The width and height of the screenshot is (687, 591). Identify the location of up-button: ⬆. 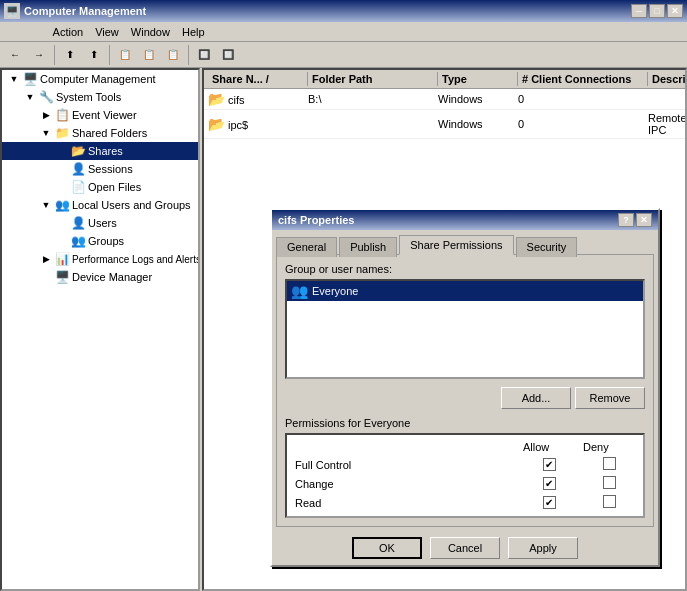
(70, 55).